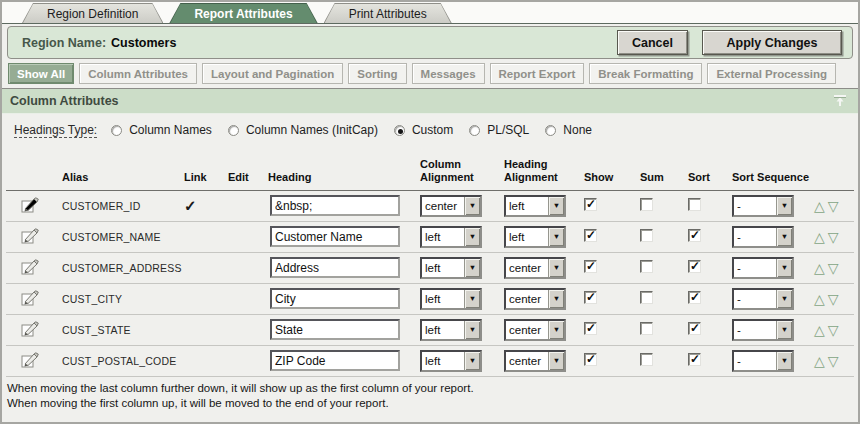  What do you see at coordinates (424, 130) in the screenshot?
I see `headings-type-option-custom: Custom` at bounding box center [424, 130].